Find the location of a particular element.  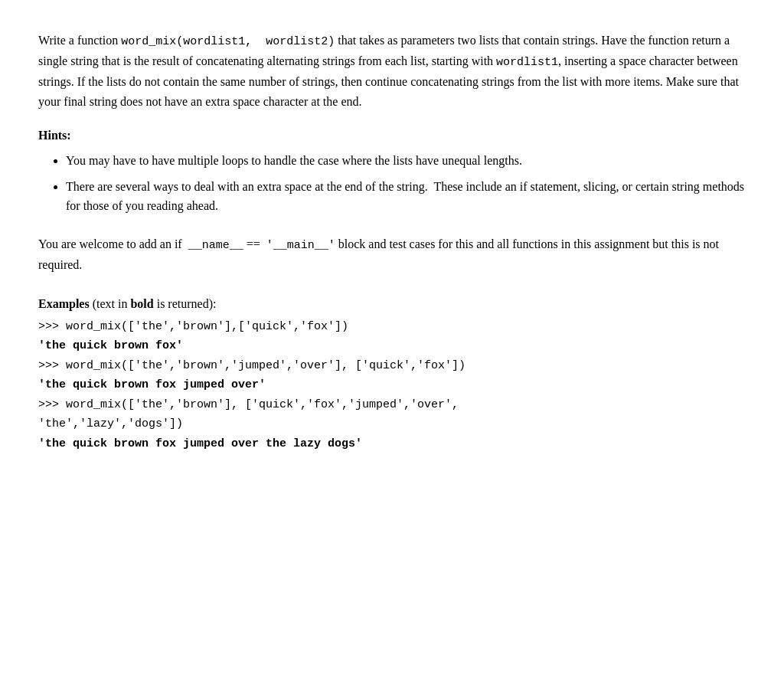

example3-call-line2: 'the','lazy','dogs']) is located at coordinates (392, 424).